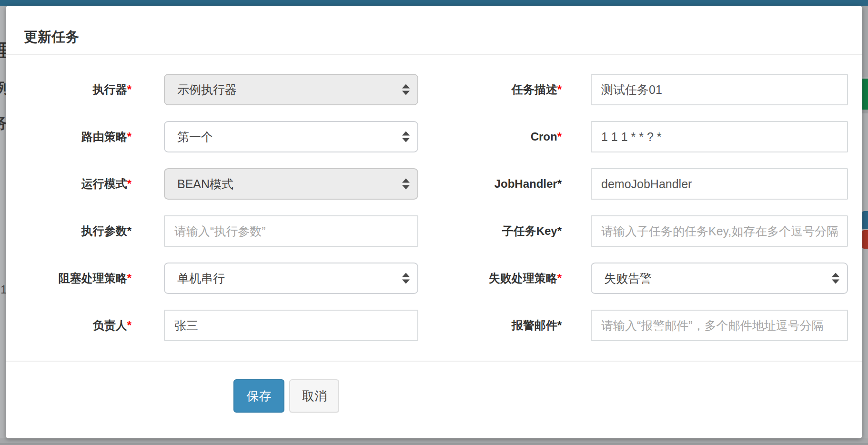 The width and height of the screenshot is (868, 445). Describe the element at coordinates (259, 396) in the screenshot. I see `save-button: 保存` at that location.